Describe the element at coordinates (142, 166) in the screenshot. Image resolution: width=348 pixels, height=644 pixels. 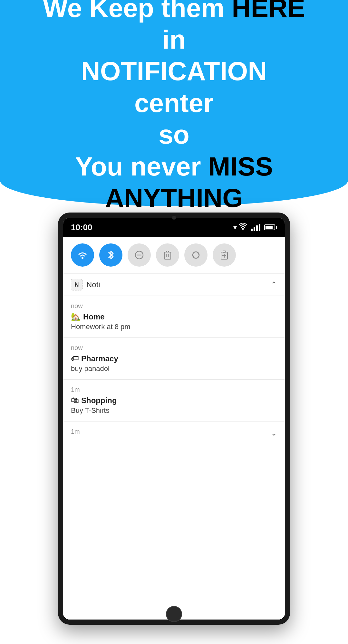
I see `hero-line6-part1: You never` at that location.